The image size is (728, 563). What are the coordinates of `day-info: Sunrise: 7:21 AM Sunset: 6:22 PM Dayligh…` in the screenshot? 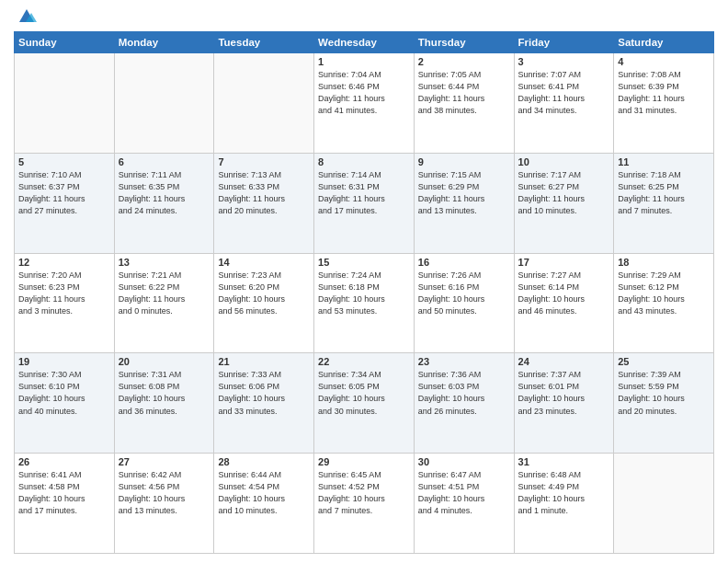 It's located at (165, 293).